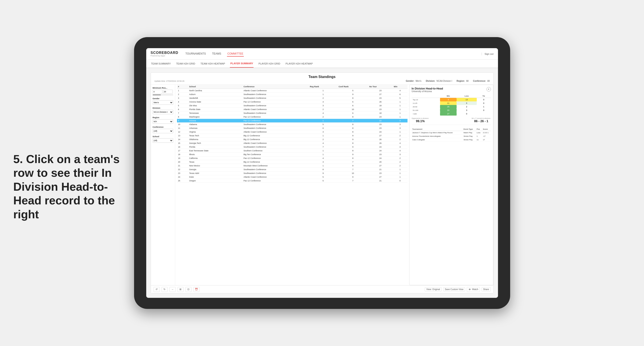  Describe the element at coordinates (188, 290) in the screenshot. I see `paste-button: ⊡` at that location.